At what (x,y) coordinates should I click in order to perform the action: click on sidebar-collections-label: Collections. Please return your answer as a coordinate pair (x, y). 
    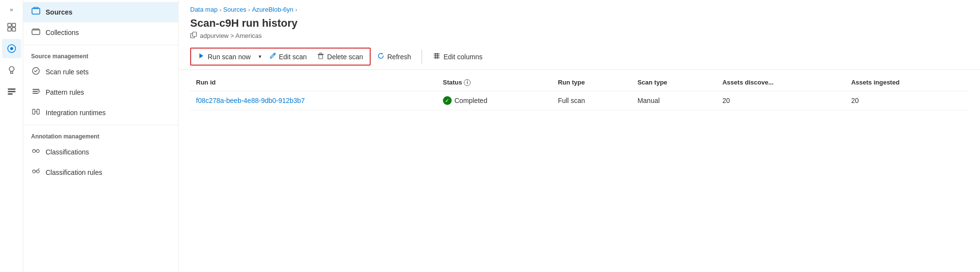
    Looking at the image, I should click on (62, 33).